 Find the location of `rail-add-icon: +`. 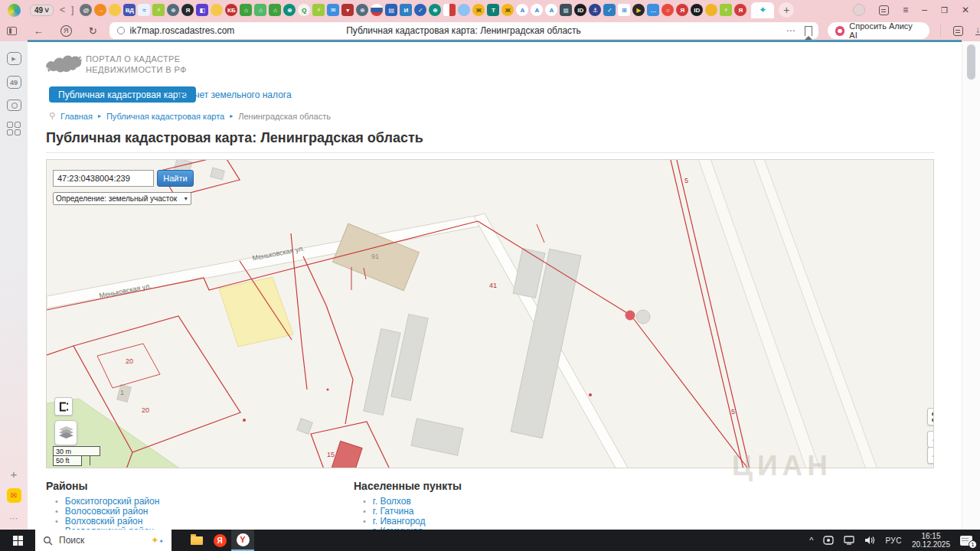

rail-add-icon: + is located at coordinates (14, 474).